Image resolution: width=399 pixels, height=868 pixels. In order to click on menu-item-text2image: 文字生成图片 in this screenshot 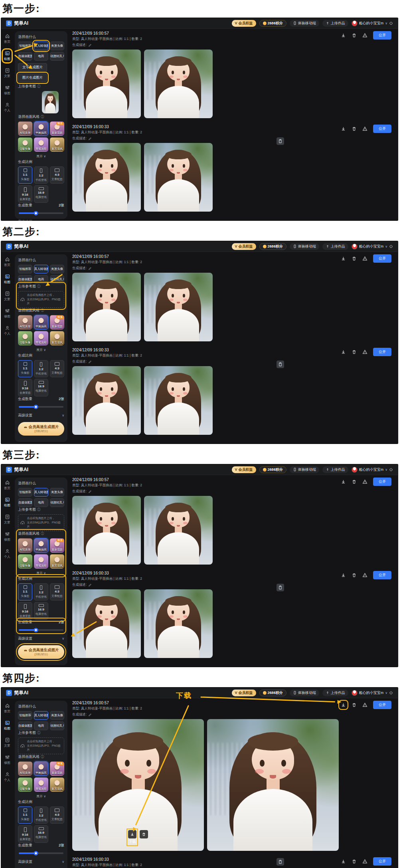, I will do `click(33, 67)`.